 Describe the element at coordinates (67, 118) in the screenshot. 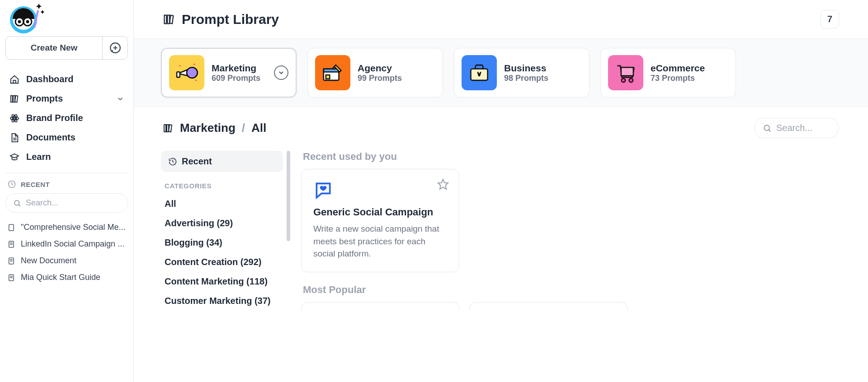

I see `sidebar-nav: Dashboard Prompts Brand Profile Document…` at that location.